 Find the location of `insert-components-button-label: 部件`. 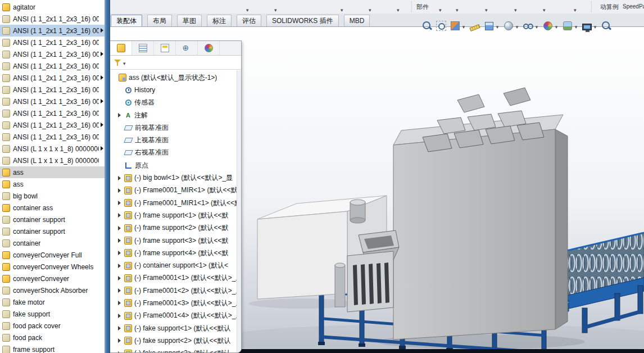

insert-components-button-label: 部件 is located at coordinates (423, 7).